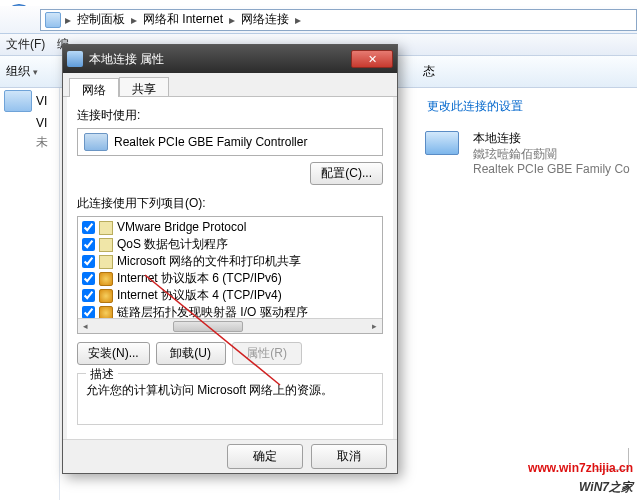 The width and height of the screenshot is (637, 500). I want to click on toolbar-organize: 组织, so click(22, 72).